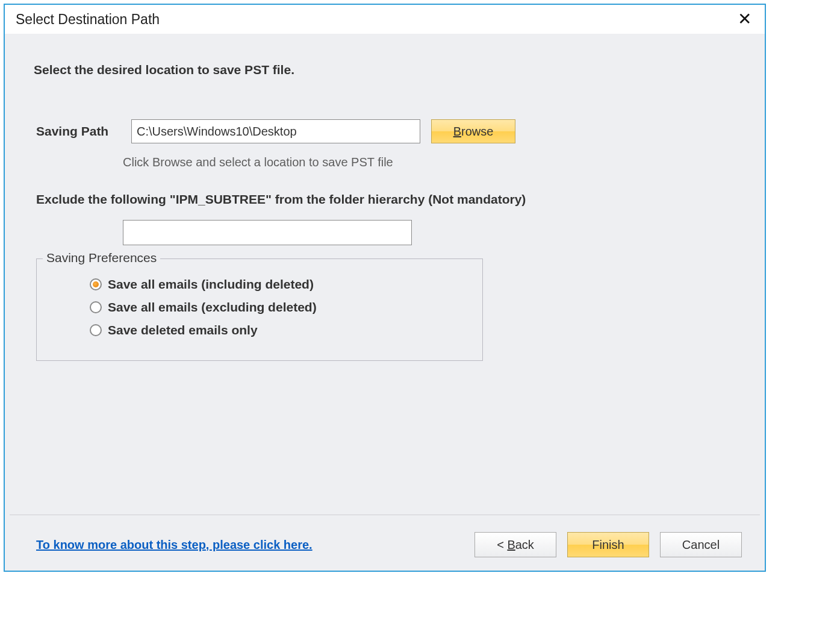 This screenshot has height=620, width=840. I want to click on radio-label: Save all emails (excluding deleted), so click(212, 307).